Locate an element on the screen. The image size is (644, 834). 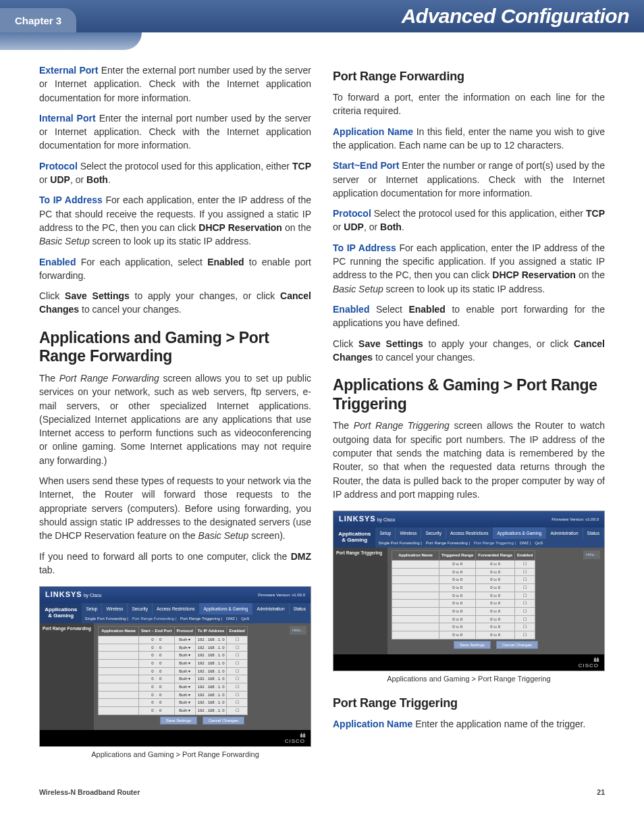
para-prf-1: The Port Range Forwarding screen allows … is located at coordinates (176, 419).